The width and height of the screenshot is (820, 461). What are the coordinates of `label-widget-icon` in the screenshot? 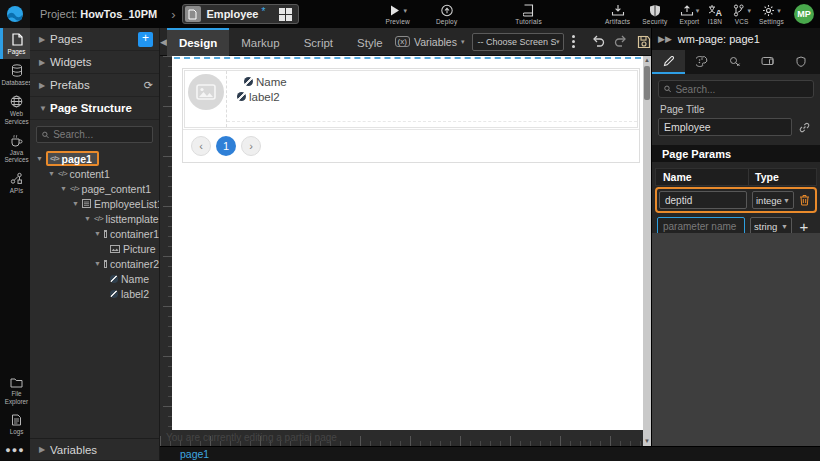 It's located at (242, 96).